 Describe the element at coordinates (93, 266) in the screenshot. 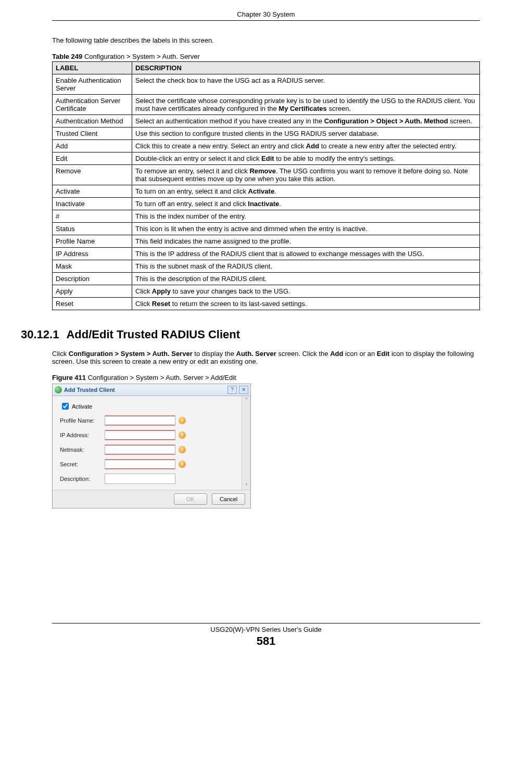

I see `row-label: Mask` at that location.